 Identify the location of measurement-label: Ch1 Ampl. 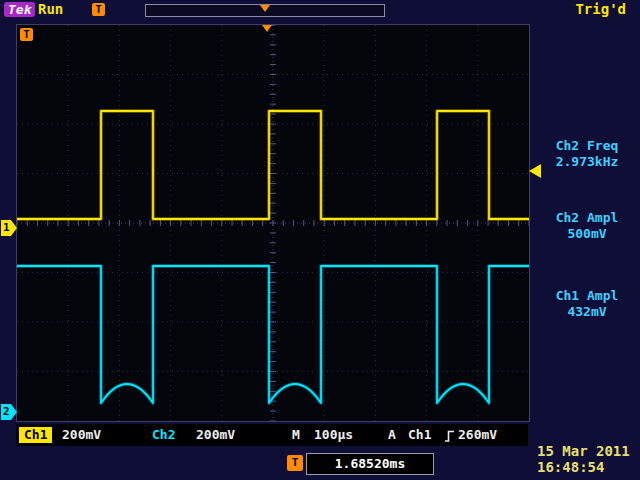
(587, 296).